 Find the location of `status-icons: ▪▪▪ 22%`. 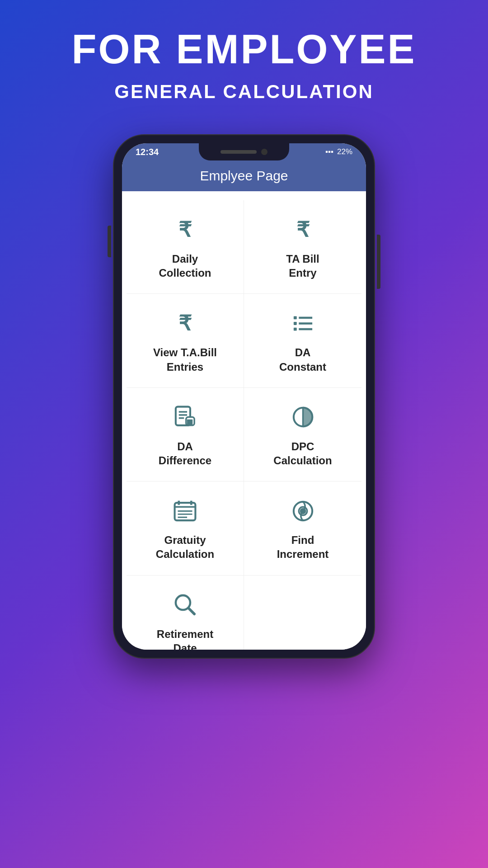

status-icons: ▪▪▪ 22% is located at coordinates (339, 152).